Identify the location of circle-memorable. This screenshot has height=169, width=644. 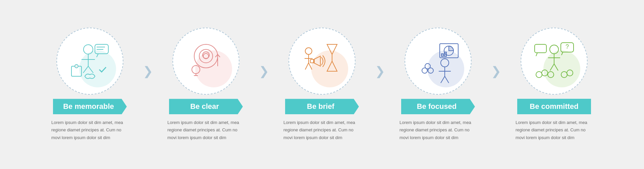
(90, 61).